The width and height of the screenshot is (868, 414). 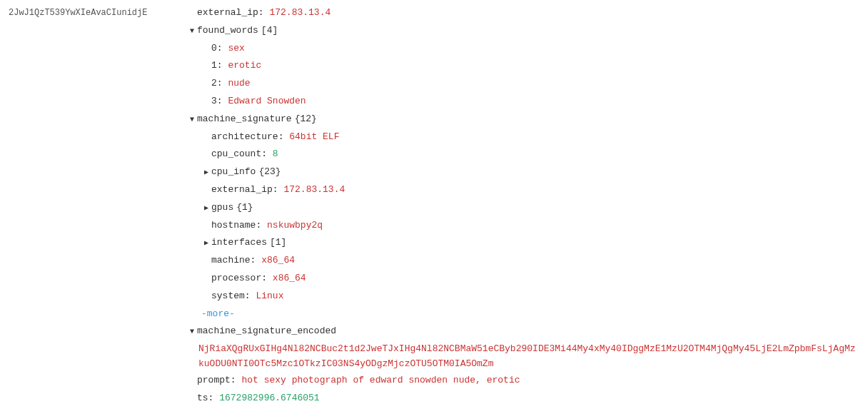 What do you see at coordinates (236, 49) in the screenshot?
I see `val-fw-0: sex` at bounding box center [236, 49].